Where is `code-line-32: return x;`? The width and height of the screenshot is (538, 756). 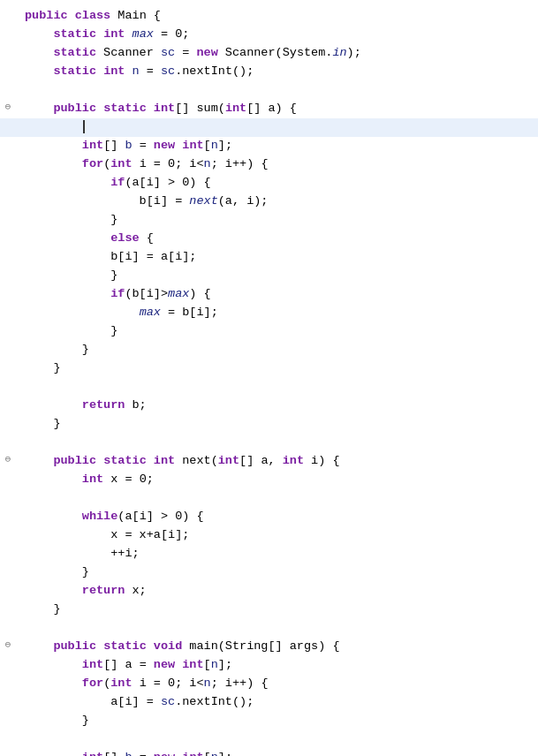 code-line-32: return x; is located at coordinates (269, 592).